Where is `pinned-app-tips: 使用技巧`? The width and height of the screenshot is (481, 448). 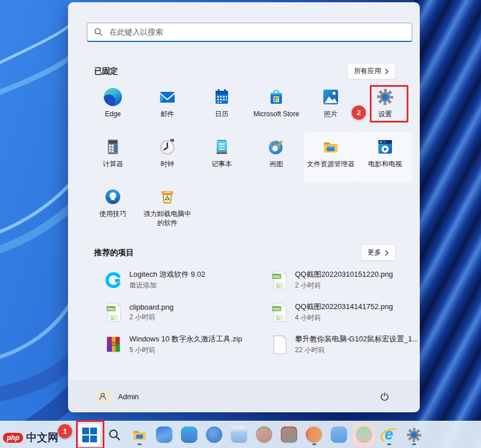 pinned-app-tips: 使用技巧 is located at coordinates (113, 207).